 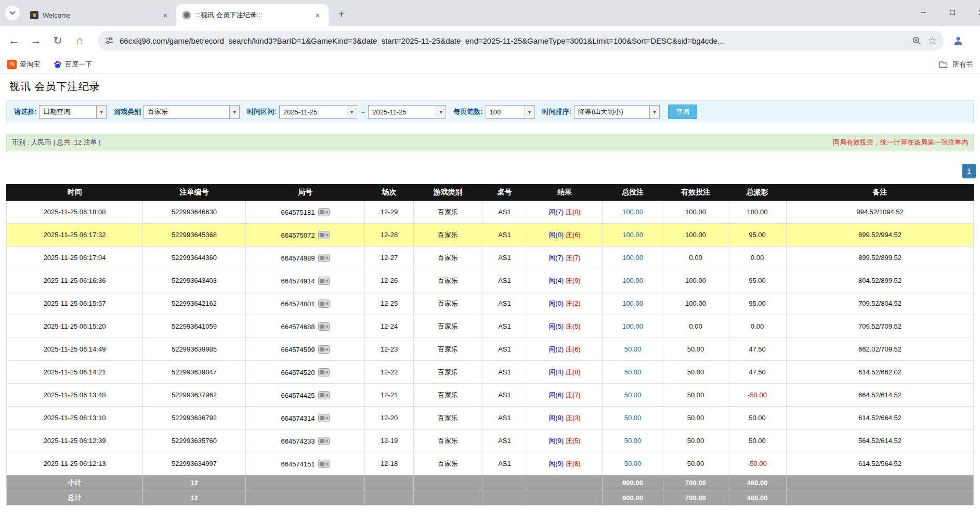 I want to click on total-valid-bet: 700.00, so click(x=696, y=498).